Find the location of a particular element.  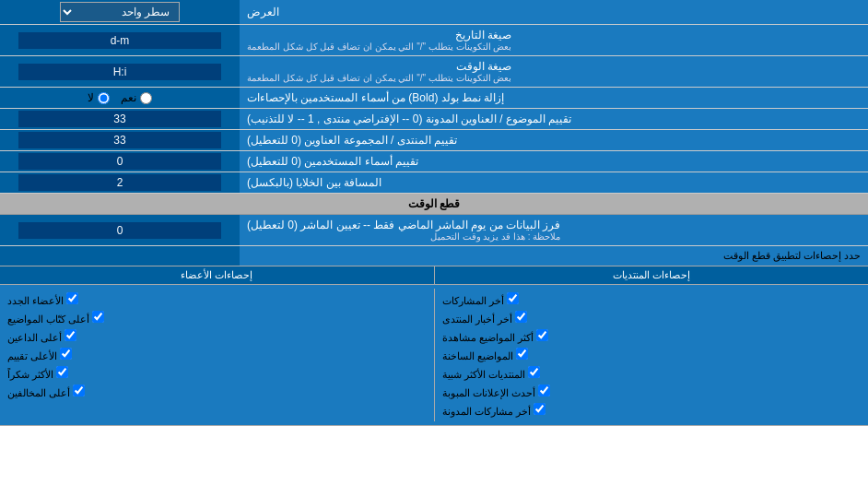

cutoff-filter-input is located at coordinates (120, 231).